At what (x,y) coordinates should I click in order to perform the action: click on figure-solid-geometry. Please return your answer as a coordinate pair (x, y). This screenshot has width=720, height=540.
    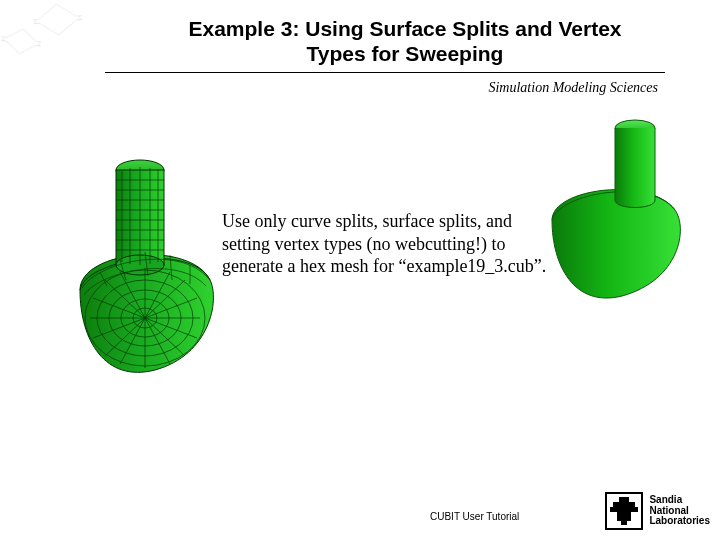
    Looking at the image, I should click on (620, 215).